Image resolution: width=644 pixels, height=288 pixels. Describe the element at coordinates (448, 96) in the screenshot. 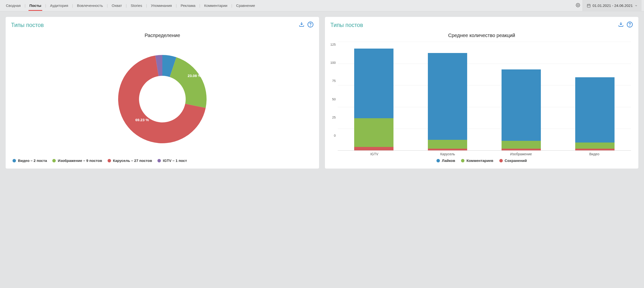

I see `bar-Карусель` at that location.